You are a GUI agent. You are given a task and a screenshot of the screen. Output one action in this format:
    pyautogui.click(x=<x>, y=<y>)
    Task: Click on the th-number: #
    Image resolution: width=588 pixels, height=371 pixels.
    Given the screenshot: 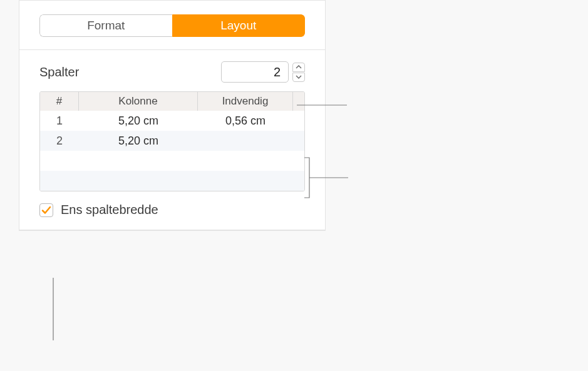 What is the action you would take?
    pyautogui.click(x=59, y=101)
    